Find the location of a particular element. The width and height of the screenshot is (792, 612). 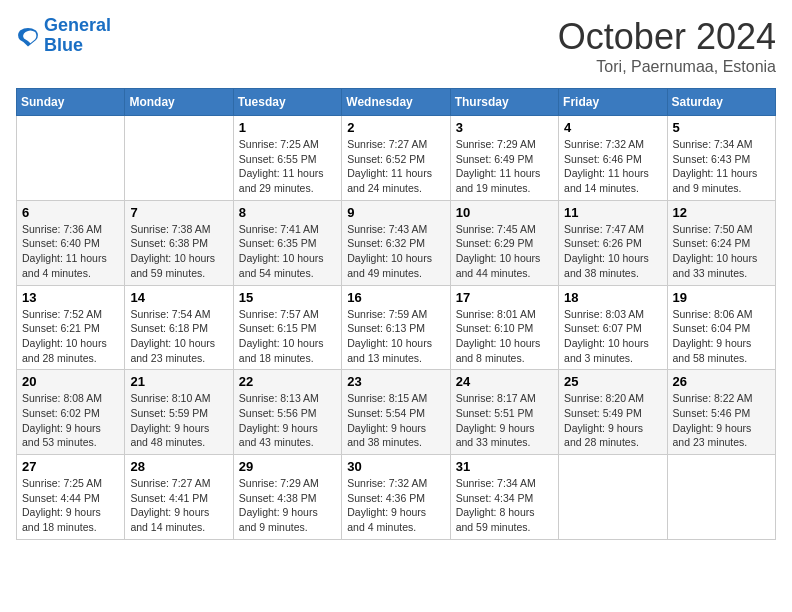

day-number: 26 is located at coordinates (722, 382).